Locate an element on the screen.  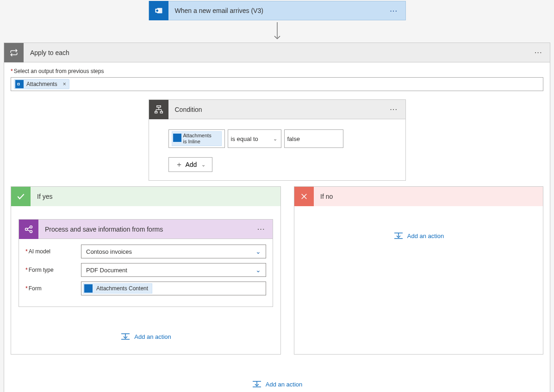
condition-more-button: ··· is located at coordinates (394, 109).